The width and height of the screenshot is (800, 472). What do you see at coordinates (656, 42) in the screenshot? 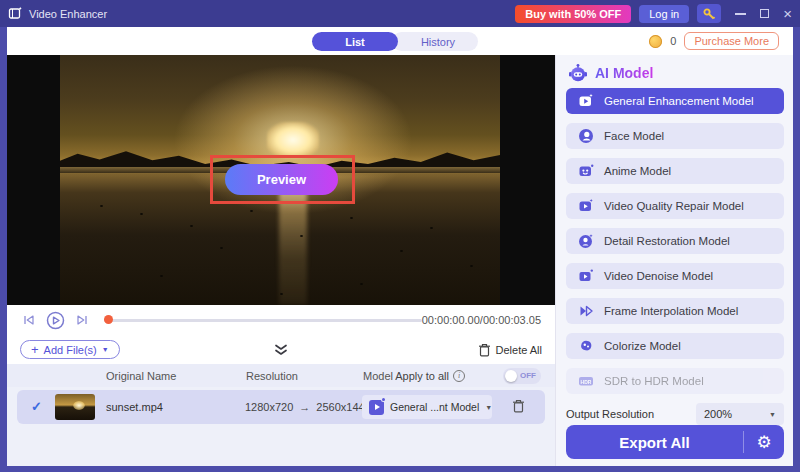
I see `coin-icon` at bounding box center [656, 42].